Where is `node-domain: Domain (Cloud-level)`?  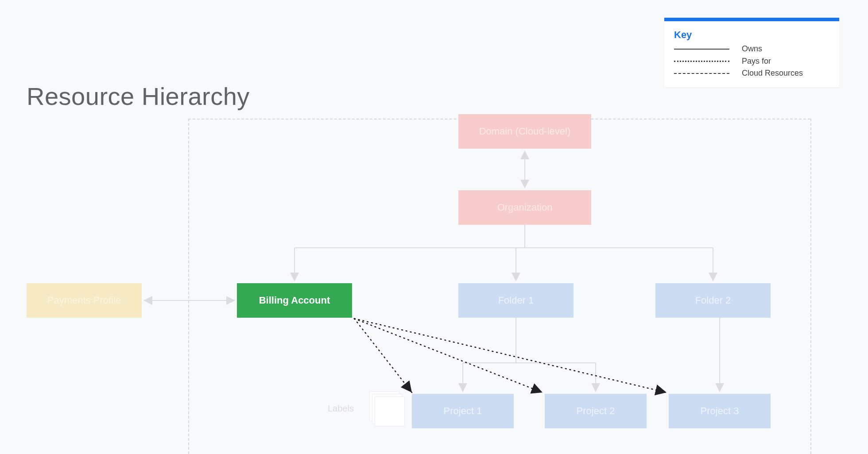 node-domain: Domain (Cloud-level) is located at coordinates (525, 131).